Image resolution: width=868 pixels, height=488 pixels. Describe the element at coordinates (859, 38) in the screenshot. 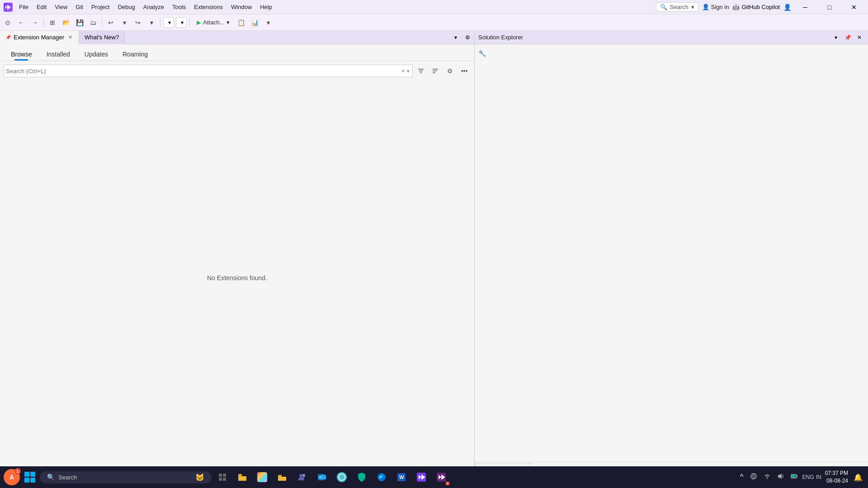

I see `se-close-btn: ✕` at that location.